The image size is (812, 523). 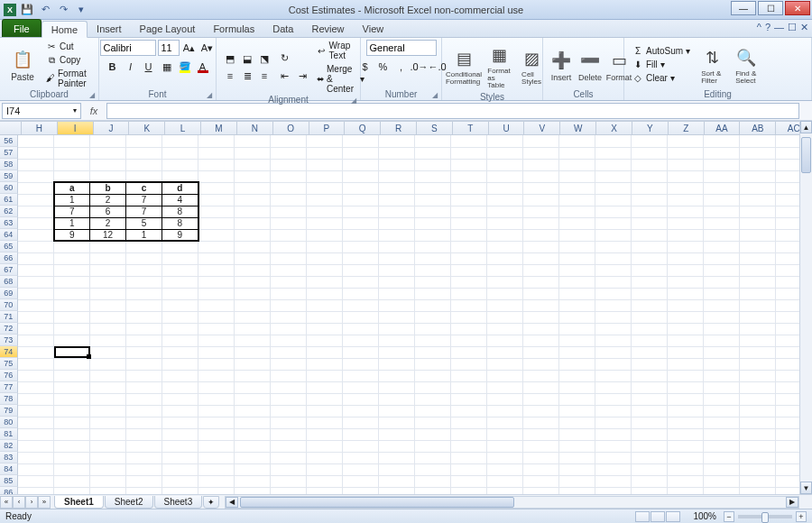 What do you see at coordinates (208, 48) in the screenshot?
I see `decrease-font-icon: A▾` at bounding box center [208, 48].